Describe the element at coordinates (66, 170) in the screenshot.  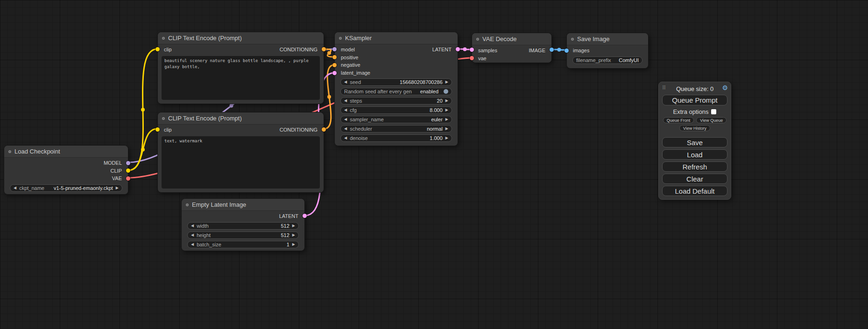
I see `node-load-checkpoint: Load Checkpoint MODEL CLIP VAE ◀ ckpt_na…` at that location.